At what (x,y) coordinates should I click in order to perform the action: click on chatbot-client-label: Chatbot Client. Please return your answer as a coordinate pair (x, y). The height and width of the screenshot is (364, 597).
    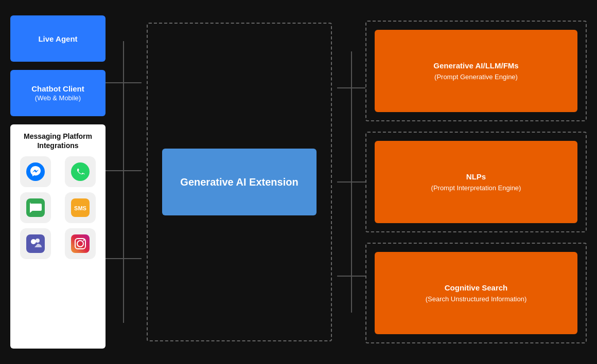
    Looking at the image, I should click on (58, 88).